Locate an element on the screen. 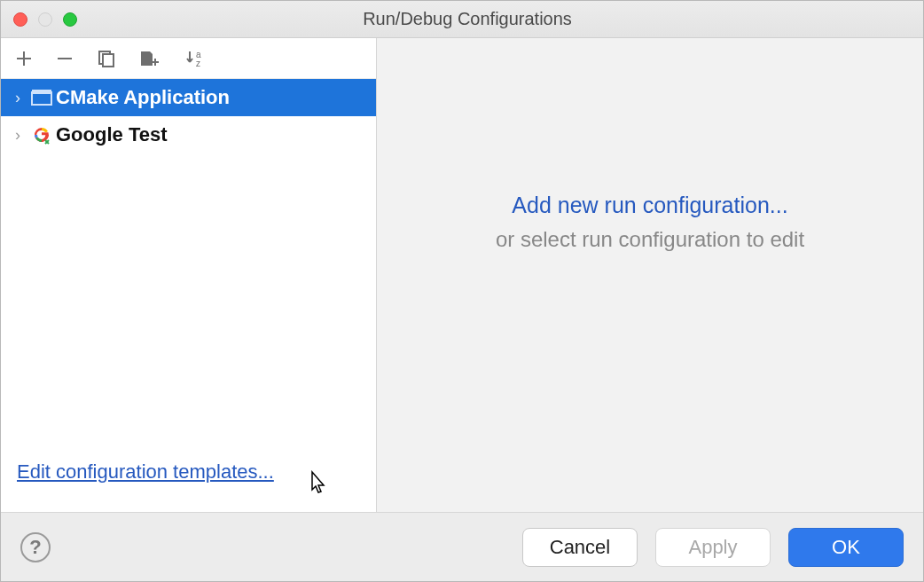  add-new-run-configuration-link: Add new run configuration... is located at coordinates (649, 205).